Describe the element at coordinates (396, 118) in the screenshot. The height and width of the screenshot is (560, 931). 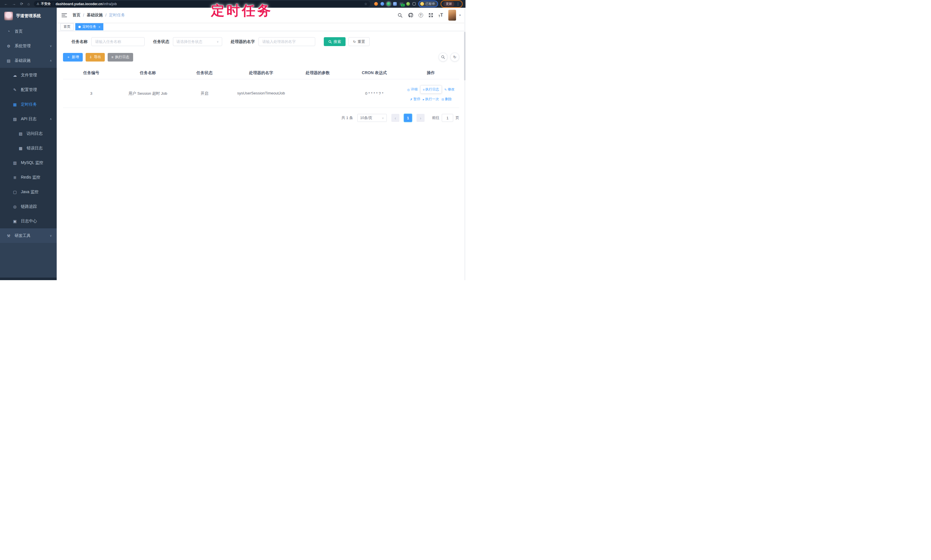
I see `prev-page-button: ‹` at that location.